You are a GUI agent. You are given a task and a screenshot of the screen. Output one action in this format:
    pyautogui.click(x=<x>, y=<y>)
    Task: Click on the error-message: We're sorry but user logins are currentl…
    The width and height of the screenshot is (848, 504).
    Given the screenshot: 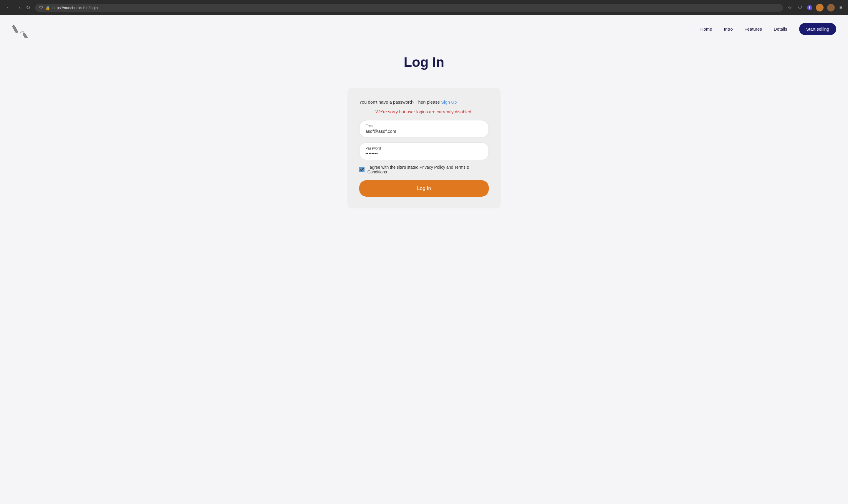 What is the action you would take?
    pyautogui.click(x=424, y=112)
    